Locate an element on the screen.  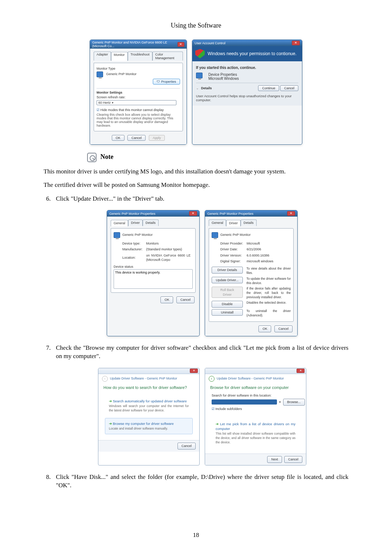
browse-button: Browse... is located at coordinates (294, 402).